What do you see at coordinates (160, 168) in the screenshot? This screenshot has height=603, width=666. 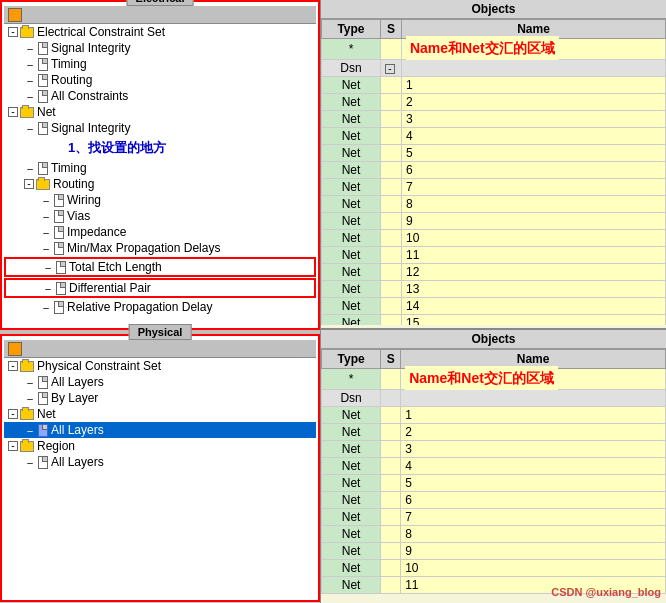 I see `net-timing-item: – Timing` at bounding box center [160, 168].